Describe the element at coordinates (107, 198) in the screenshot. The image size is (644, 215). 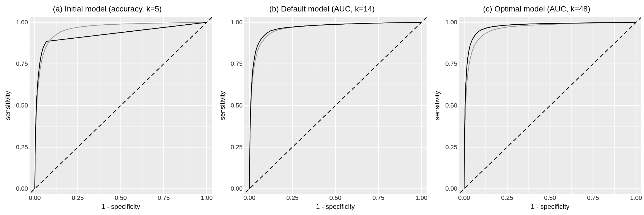
I see `panel-a-xtick-row-wrap: 0.000.250.500.751.000.000.250.500.751.00` at that location.